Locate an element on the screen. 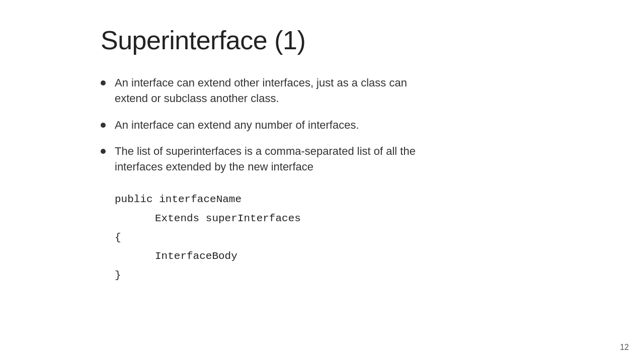 The image size is (644, 362). slide-title: Superinterface (1) is located at coordinates (342, 40).